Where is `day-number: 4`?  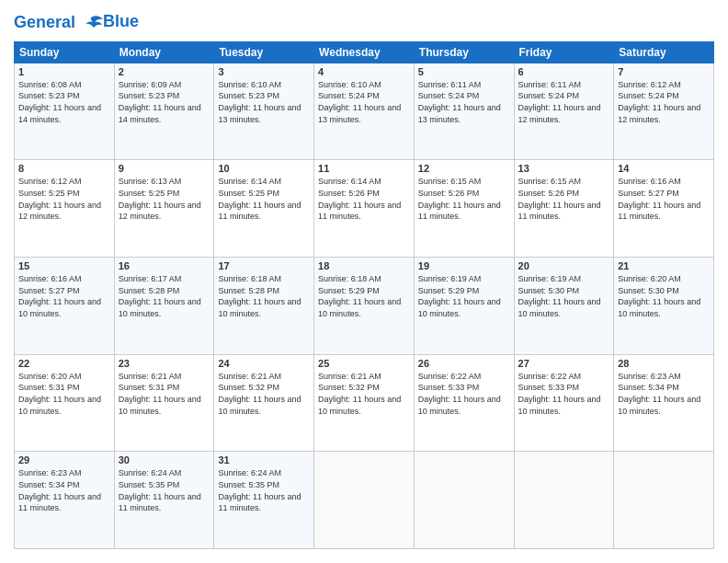 day-number: 4 is located at coordinates (364, 72).